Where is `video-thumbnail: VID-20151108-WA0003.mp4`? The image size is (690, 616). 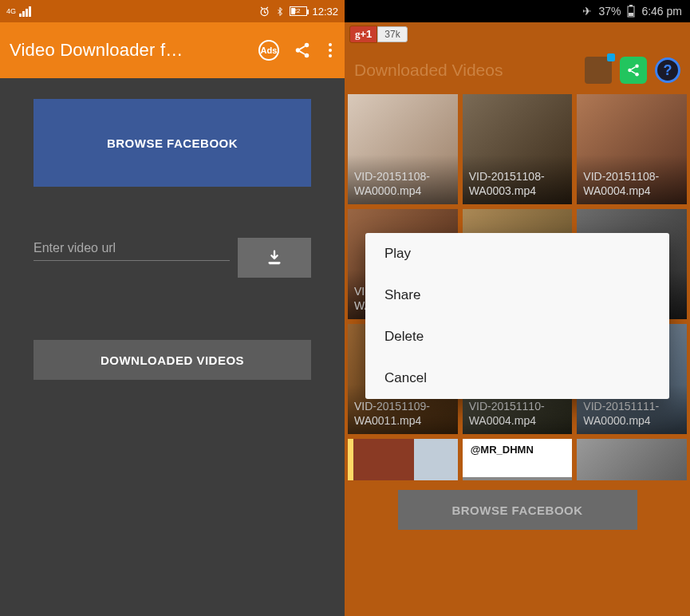 video-thumbnail: VID-20151108-WA0003.mp4 is located at coordinates (518, 149).